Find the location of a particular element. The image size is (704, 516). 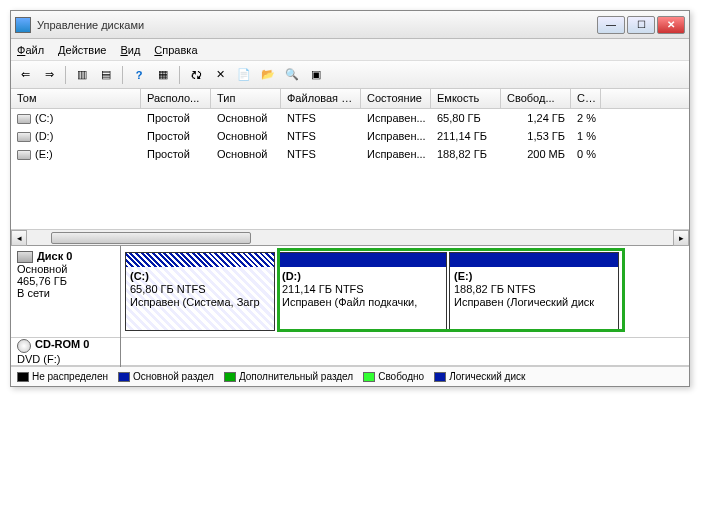

horizontal-scrollbar: ◂ ▸ is located at coordinates (350, 237).